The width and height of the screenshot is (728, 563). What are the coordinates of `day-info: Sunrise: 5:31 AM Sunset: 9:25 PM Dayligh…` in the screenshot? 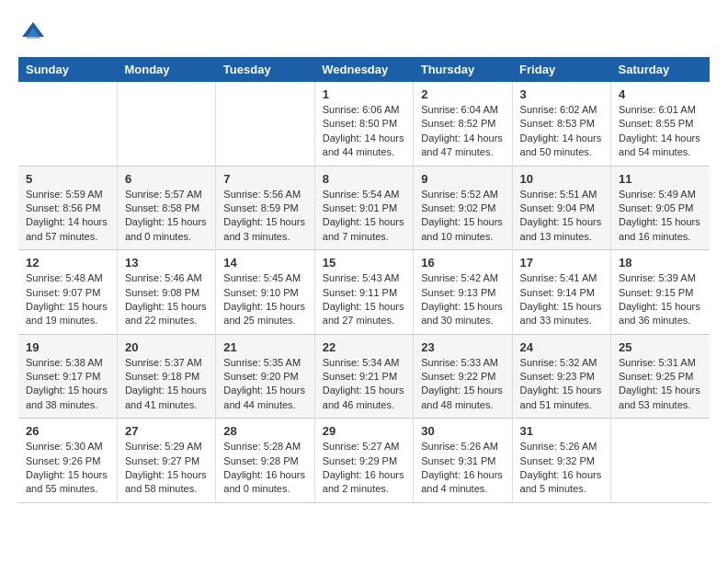 It's located at (660, 385).